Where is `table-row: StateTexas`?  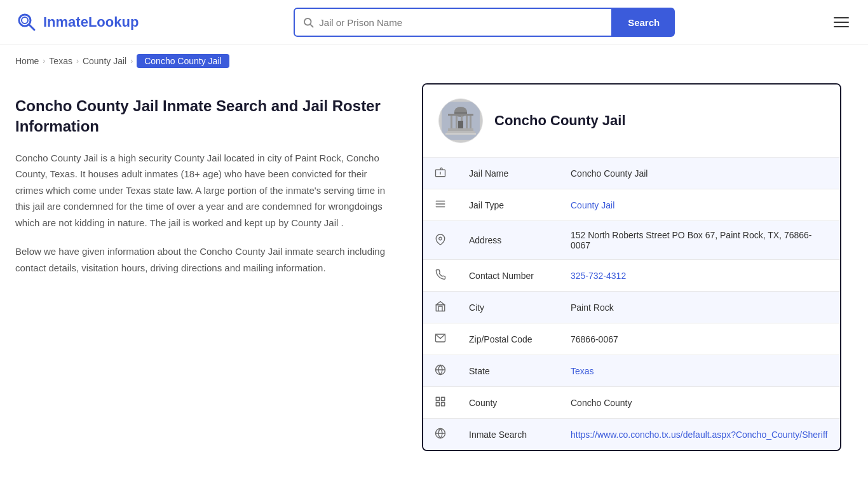 table-row: StateTexas is located at coordinates (632, 371).